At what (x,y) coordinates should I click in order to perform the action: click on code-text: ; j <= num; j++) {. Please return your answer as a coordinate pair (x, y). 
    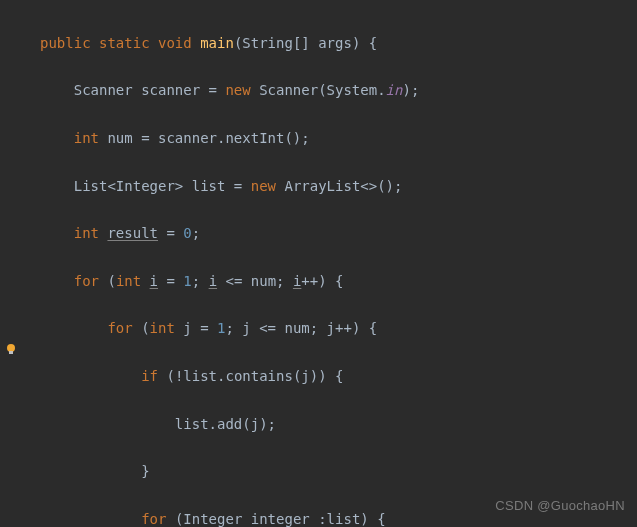
    Looking at the image, I should click on (301, 328).